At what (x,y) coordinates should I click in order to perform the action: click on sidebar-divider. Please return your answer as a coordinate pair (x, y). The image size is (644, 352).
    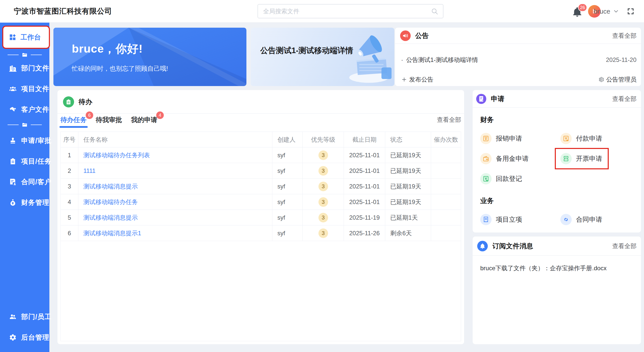
    Looking at the image, I should click on (25, 55).